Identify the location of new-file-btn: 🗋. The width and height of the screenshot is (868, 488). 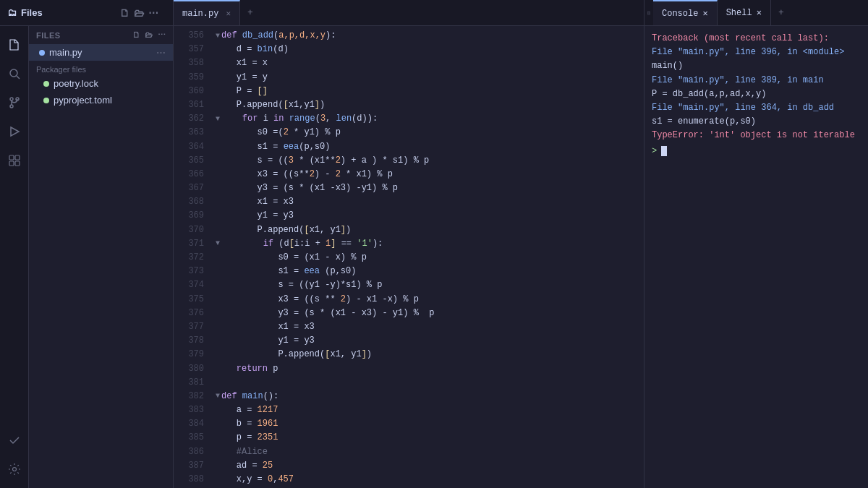
(137, 35).